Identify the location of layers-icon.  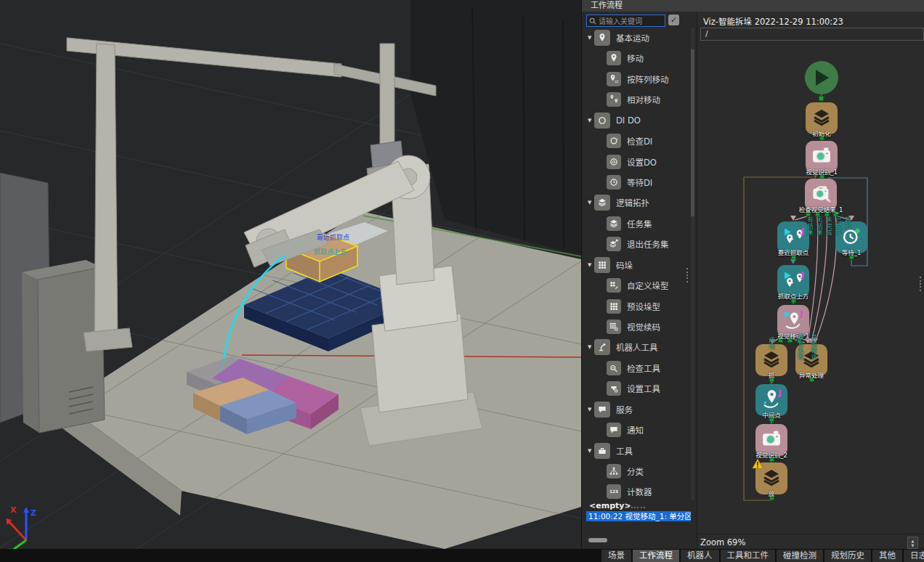
(614, 224).